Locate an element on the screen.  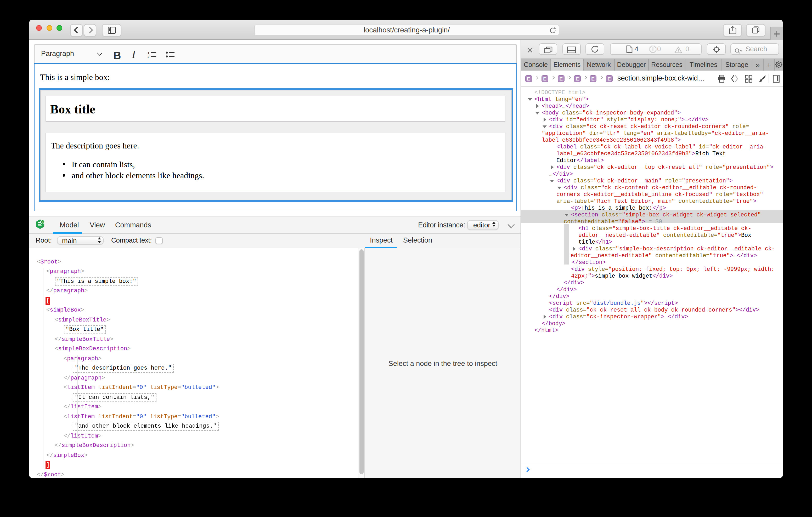
svg-text: 1 is located at coordinates (148, 53).